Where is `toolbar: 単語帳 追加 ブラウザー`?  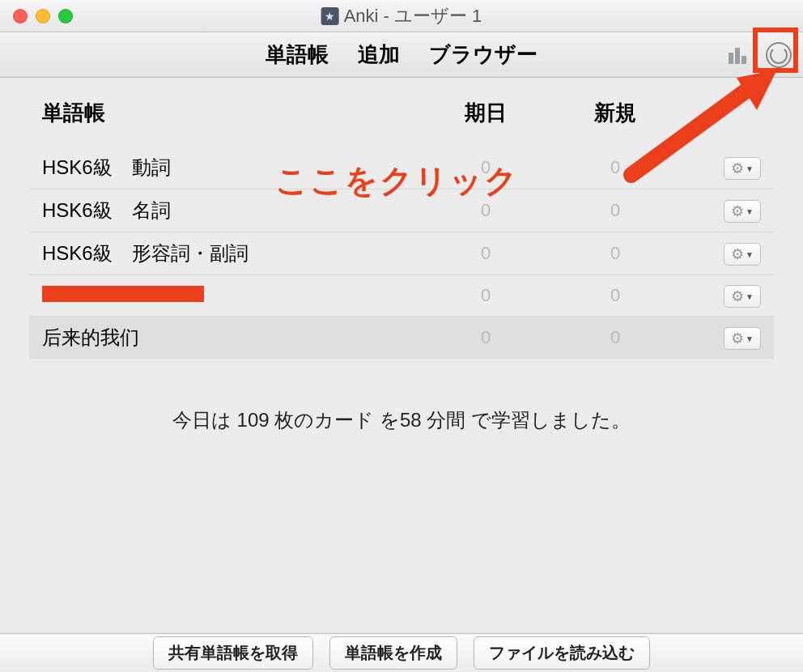
toolbar: 単語帳 追加 ブラウザー is located at coordinates (402, 55).